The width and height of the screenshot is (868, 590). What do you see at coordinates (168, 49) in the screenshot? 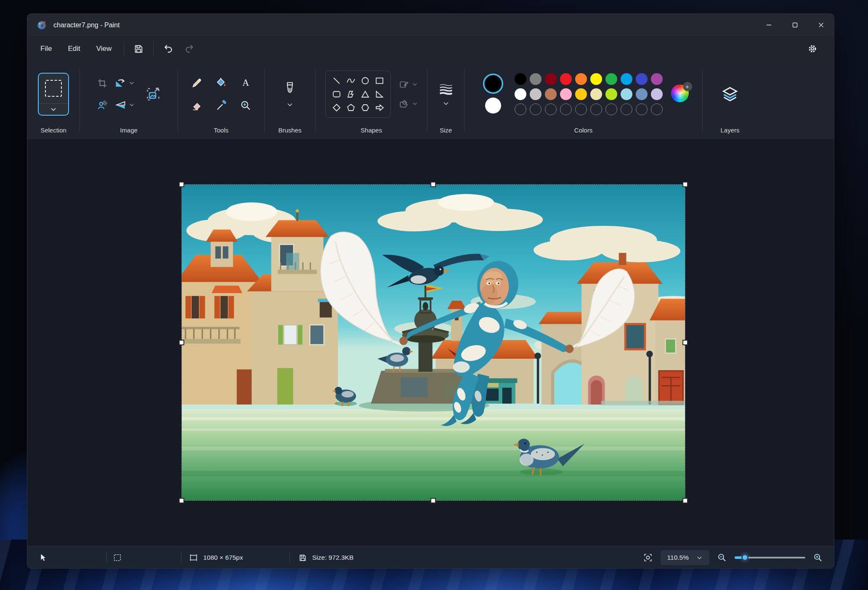
I see `undo-icon` at bounding box center [168, 49].